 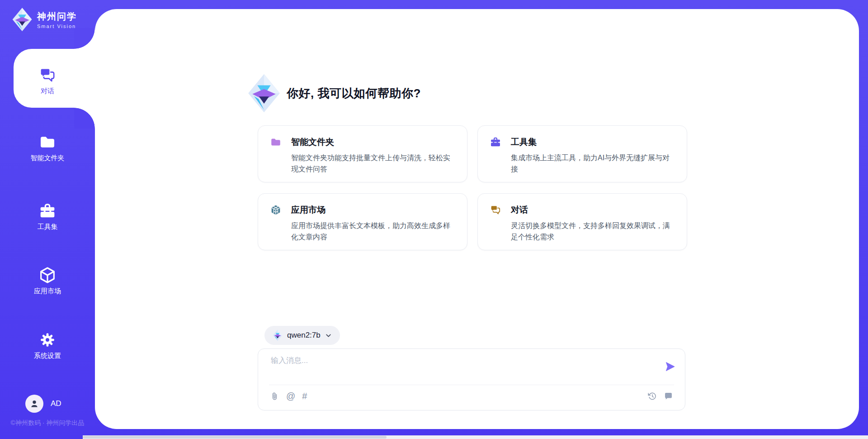 What do you see at coordinates (302, 335) in the screenshot?
I see `model-selector: qwen2:7b` at bounding box center [302, 335].